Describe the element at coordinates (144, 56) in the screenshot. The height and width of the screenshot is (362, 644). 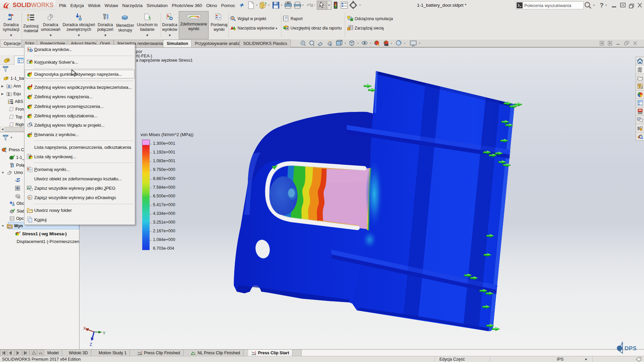
I see `svg-text: rt(-FEA-)` at that location.